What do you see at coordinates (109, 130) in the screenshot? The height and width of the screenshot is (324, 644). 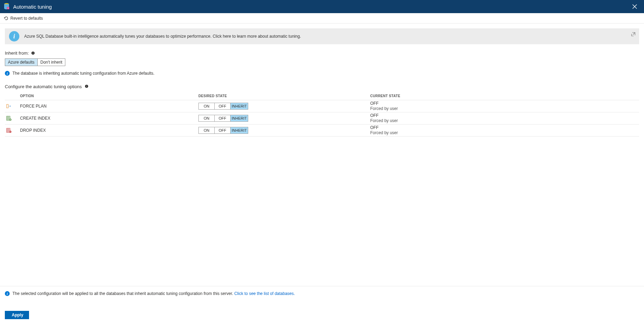 I see `option-name: DROP INDEX` at bounding box center [109, 130].